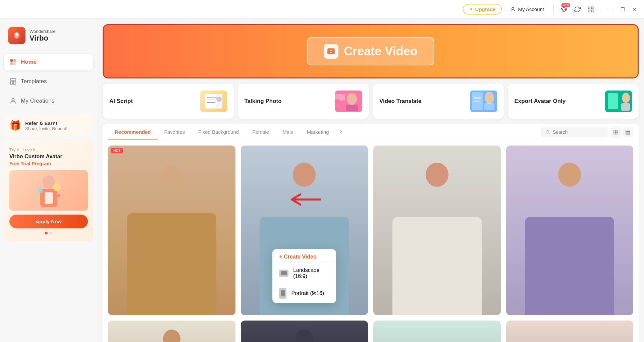 The image size is (644, 342). I want to click on popup-create-video-button: + Create Video, so click(304, 257).